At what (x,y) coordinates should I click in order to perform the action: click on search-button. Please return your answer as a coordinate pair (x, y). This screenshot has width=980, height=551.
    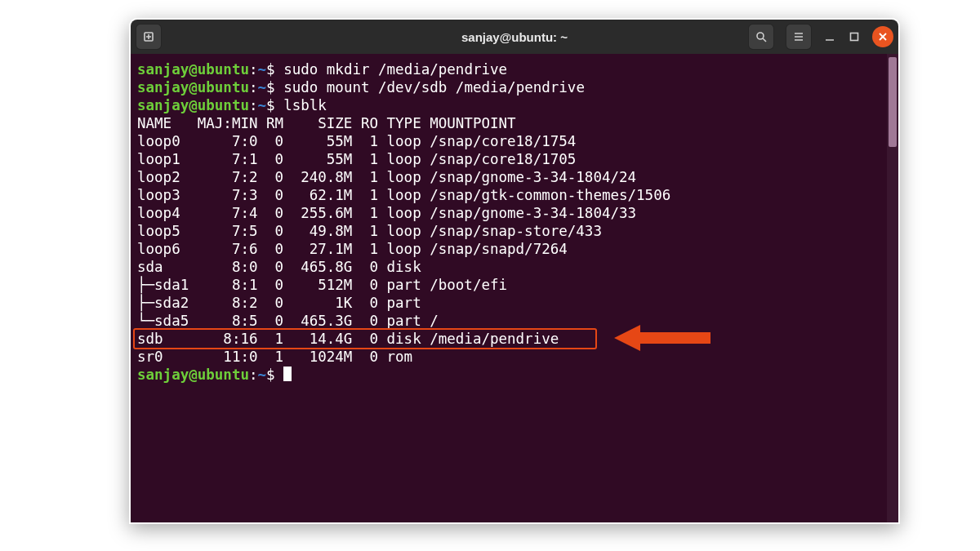
    Looking at the image, I should click on (761, 37).